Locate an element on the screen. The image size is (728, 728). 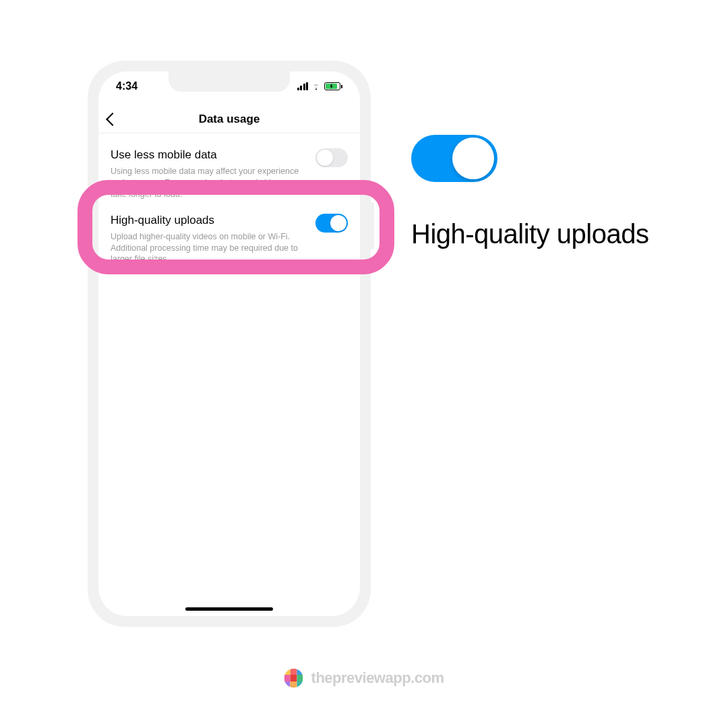
toggle-high-quality-uploads is located at coordinates (332, 223).